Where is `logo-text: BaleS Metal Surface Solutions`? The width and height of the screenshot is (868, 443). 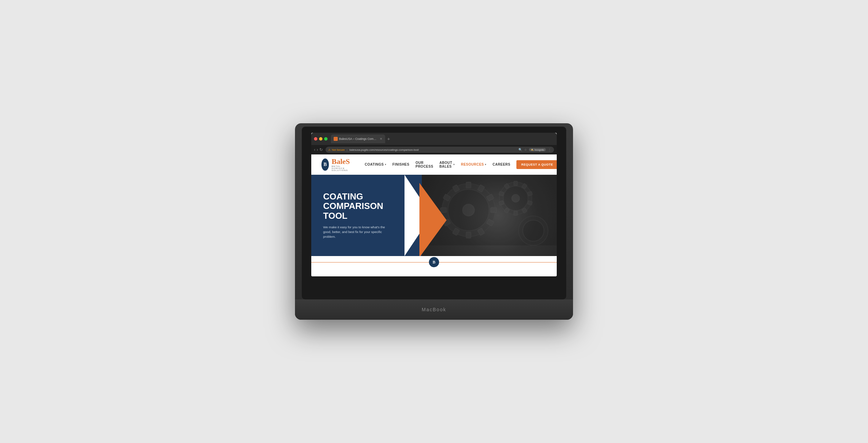 logo-text: BaleS Metal Surface Solutions is located at coordinates (343, 165).